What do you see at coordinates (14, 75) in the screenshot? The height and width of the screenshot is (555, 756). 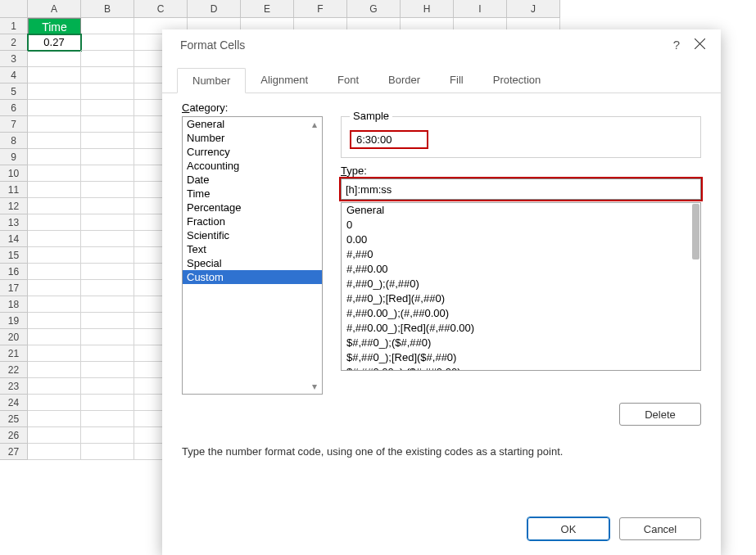 I see `row-head-4: 4` at bounding box center [14, 75].